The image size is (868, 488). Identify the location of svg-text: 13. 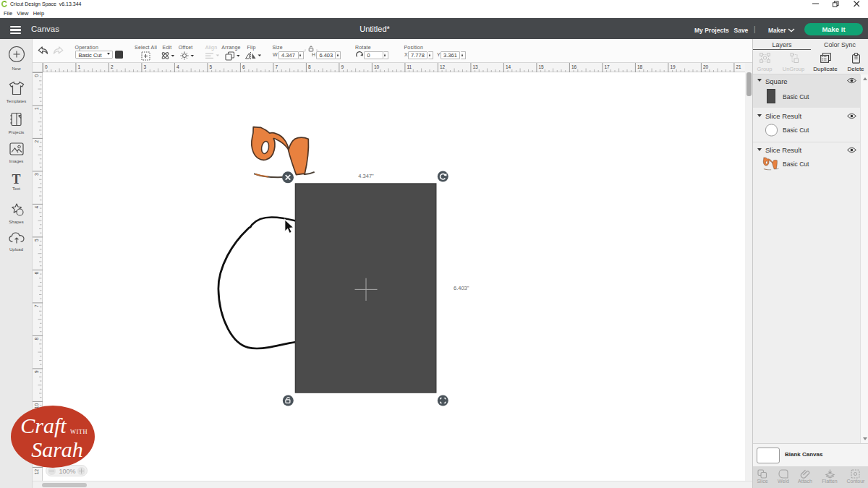
(475, 67).